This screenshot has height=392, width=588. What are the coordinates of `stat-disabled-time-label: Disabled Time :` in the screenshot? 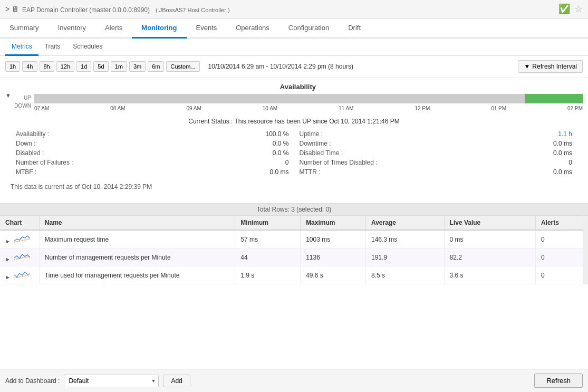 It's located at (322, 153).